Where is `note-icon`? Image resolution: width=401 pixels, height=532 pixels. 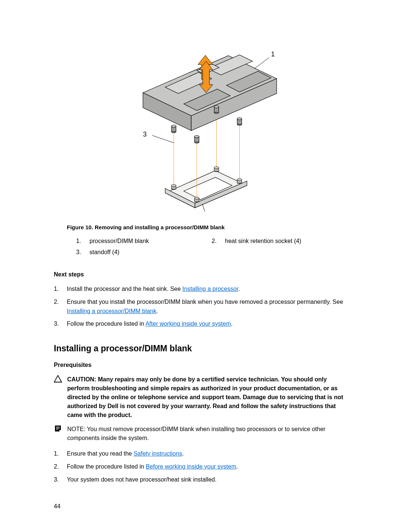
note-icon is located at coordinates (58, 428).